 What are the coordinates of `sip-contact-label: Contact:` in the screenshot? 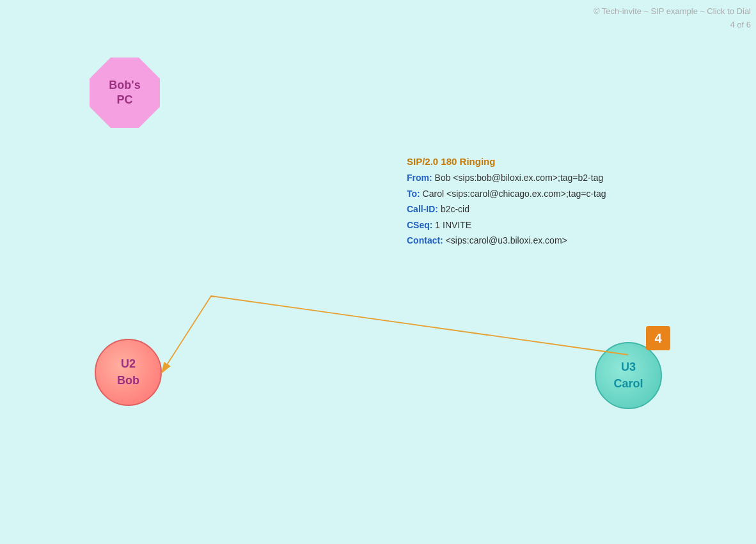 It's located at (425, 240).